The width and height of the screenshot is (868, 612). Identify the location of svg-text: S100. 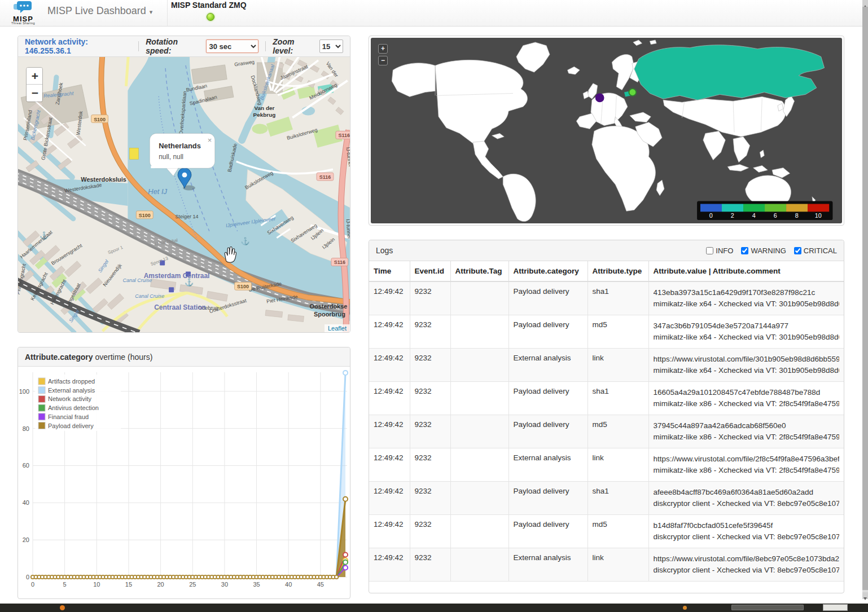
(144, 215).